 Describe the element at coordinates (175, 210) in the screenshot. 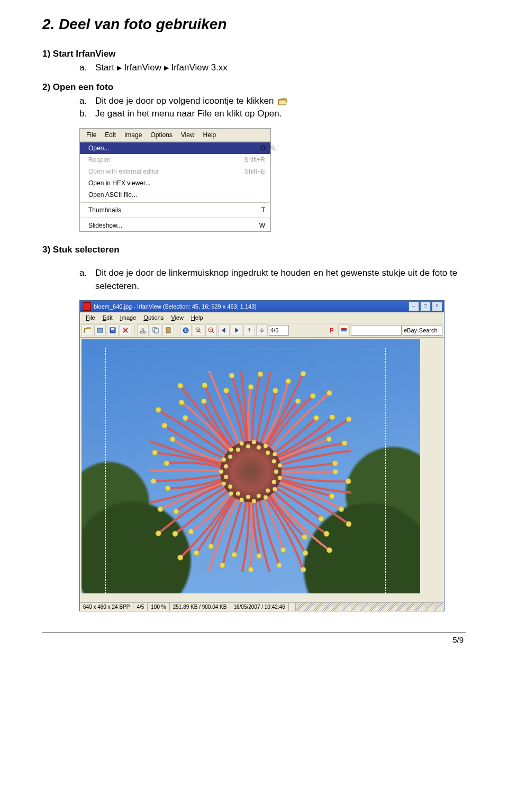

I see `menu-item: ThumbnailsT` at that location.